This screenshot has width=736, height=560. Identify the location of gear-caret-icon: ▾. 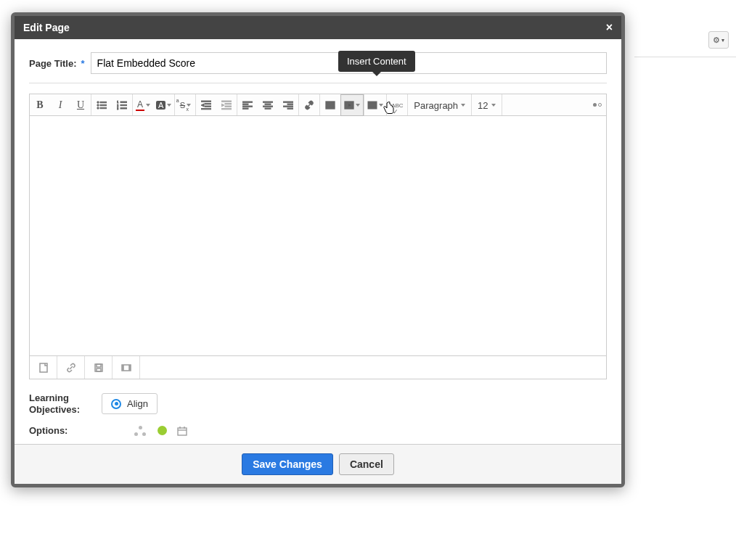
(723, 41).